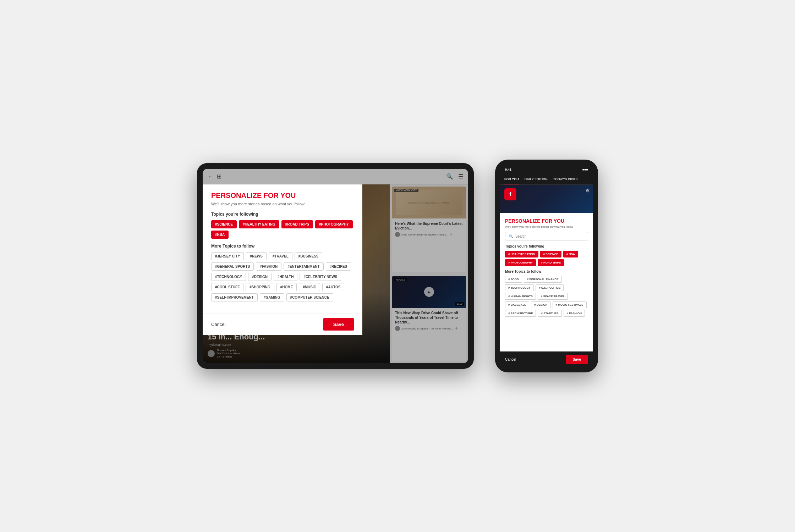  I want to click on phone-device: 9:41 ■■■ FOR YOUDAILY EDITIONTODAY'S PIC…, so click(547, 266).